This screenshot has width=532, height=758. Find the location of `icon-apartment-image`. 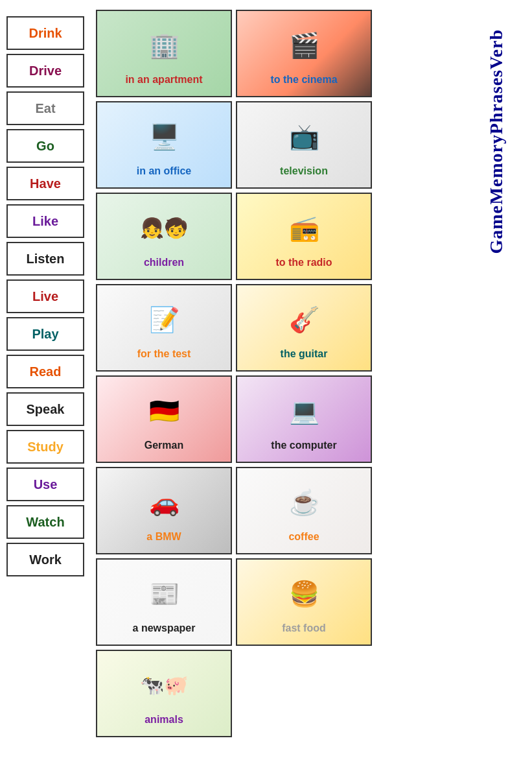

icon-apartment-image is located at coordinates (164, 45).